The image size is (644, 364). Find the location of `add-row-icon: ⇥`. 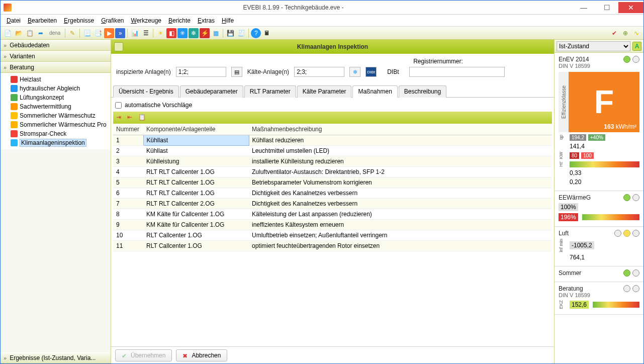

add-row-icon: ⇥ is located at coordinates (120, 118).